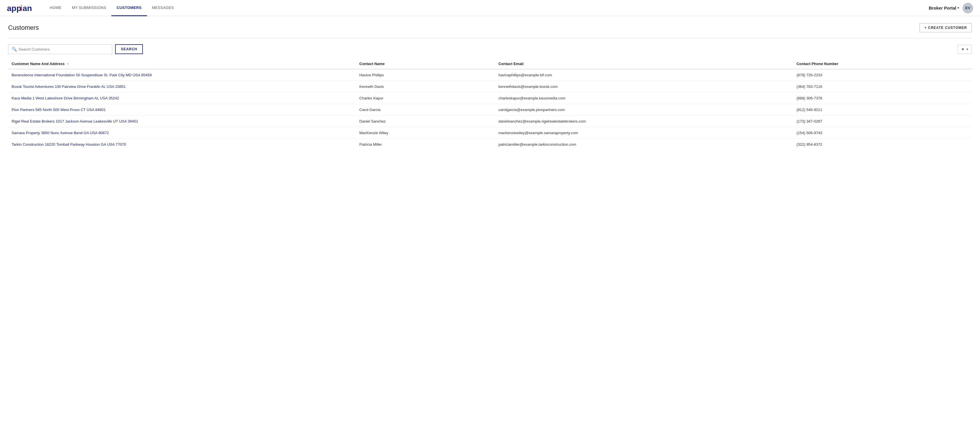  Describe the element at coordinates (182, 64) in the screenshot. I see `column-header-name: Customer Name And Address ↑` at that location.